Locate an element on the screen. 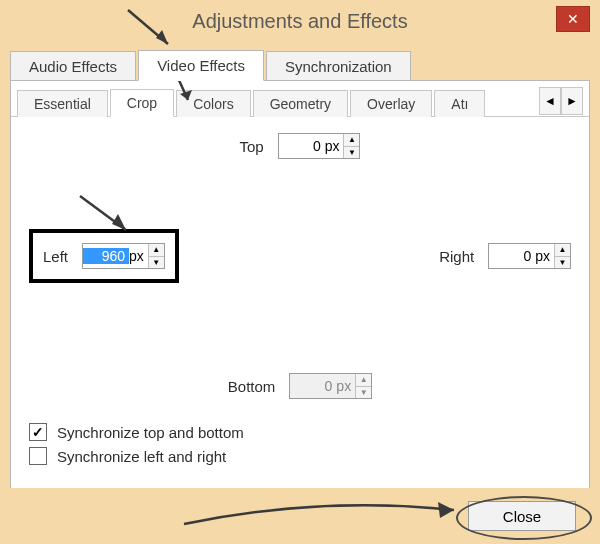 Image resolution: width=600 pixels, height=544 pixels. subtab-crop: Crop is located at coordinates (142, 103).